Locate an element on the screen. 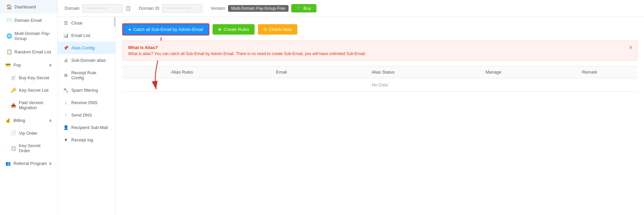 Image resolution: width=644 pixels, height=215 pixels. sidebar-item-paid-version: 📤 Paid Version Migration is located at coordinates (32, 105).